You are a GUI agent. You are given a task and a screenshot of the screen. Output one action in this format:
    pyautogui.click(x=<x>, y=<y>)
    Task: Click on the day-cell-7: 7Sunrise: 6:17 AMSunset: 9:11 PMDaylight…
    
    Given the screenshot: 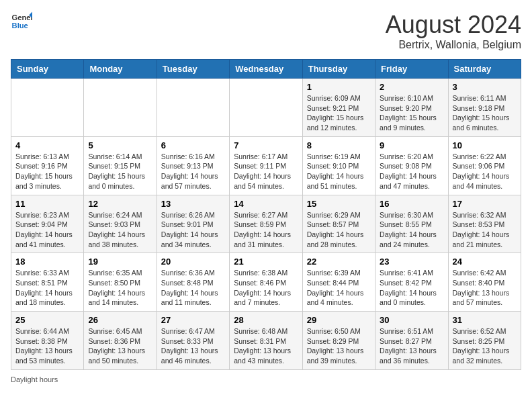 What is the action you would take?
    pyautogui.click(x=266, y=165)
    